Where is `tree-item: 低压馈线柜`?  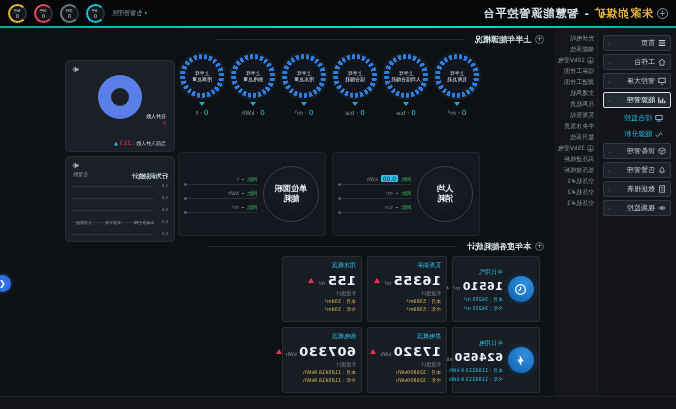 tree-item: 低压馈线柜 is located at coordinates (576, 170).